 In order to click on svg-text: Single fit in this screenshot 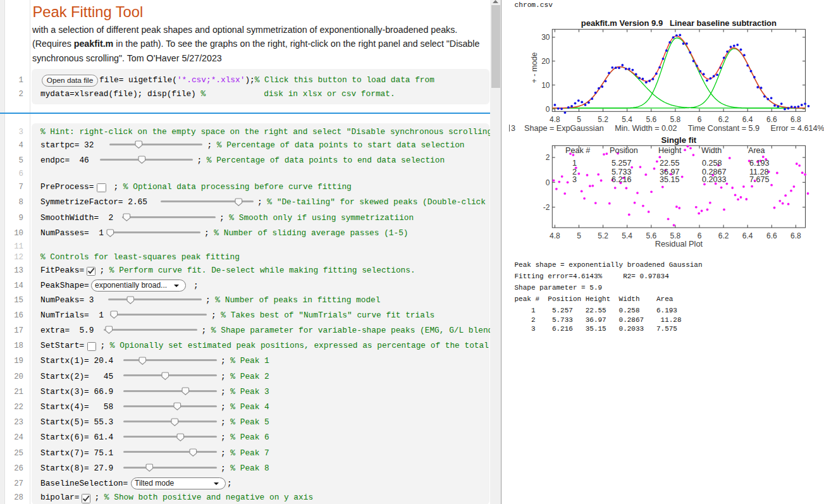, I will do `click(679, 140)`.